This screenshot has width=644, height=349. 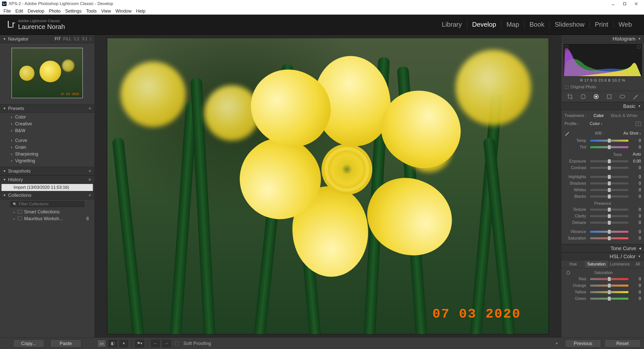 What do you see at coordinates (609, 210) in the screenshot?
I see `texture-slider` at bounding box center [609, 210].